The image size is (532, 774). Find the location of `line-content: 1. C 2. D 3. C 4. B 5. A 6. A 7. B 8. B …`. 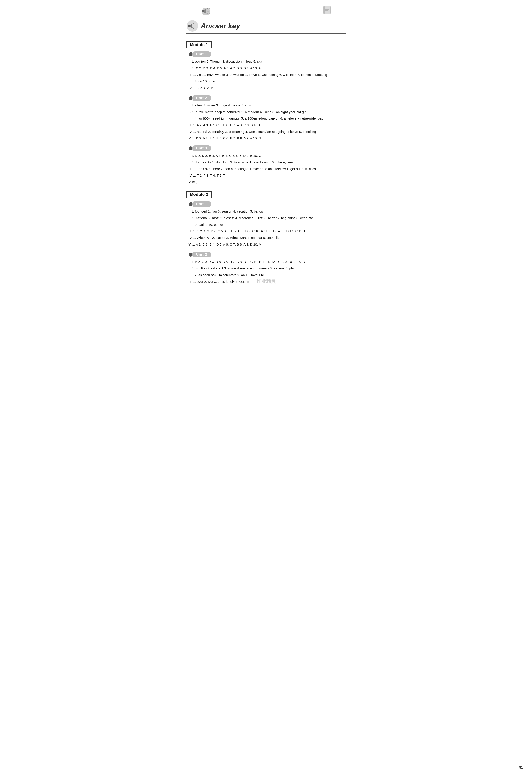

line-content: 1. C 2. D 3. C 4. B 5. A 6. A 7. B 8. B … is located at coordinates (226, 68).